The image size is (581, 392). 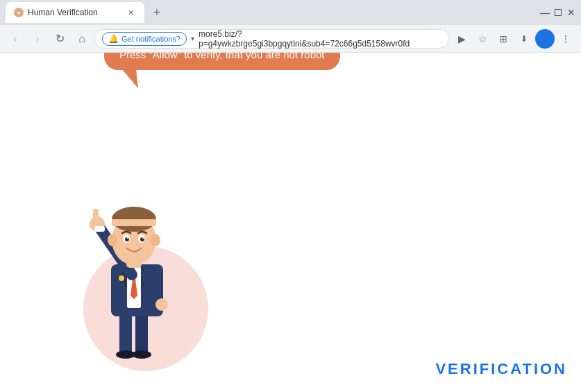 I want to click on forward-button: ›, so click(x=37, y=39).